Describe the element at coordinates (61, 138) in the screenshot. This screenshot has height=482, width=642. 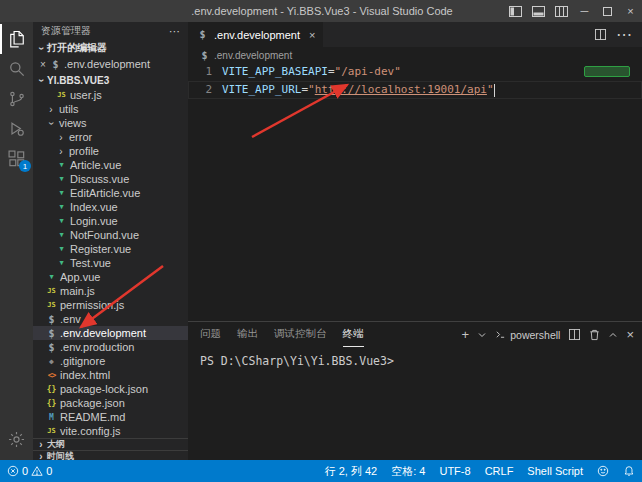
I see `chevron-right-icon: ›` at that location.